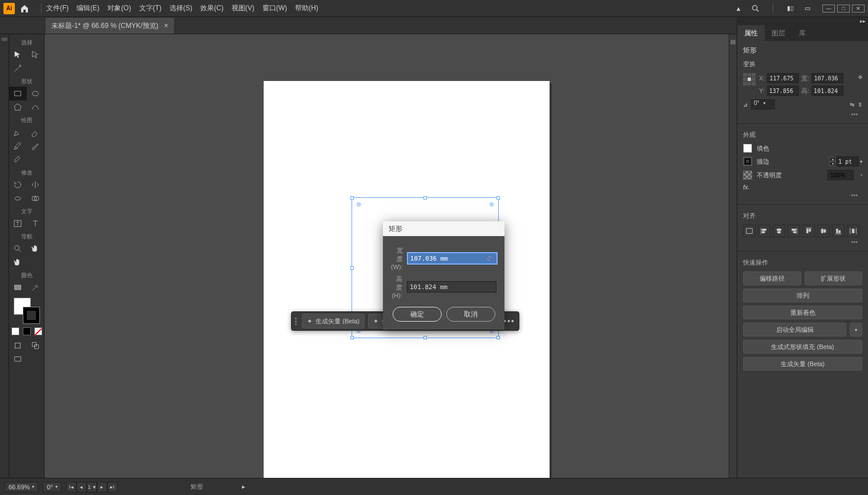  What do you see at coordinates (847, 161) in the screenshot?
I see `stroke-weight-input` at bounding box center [847, 161].